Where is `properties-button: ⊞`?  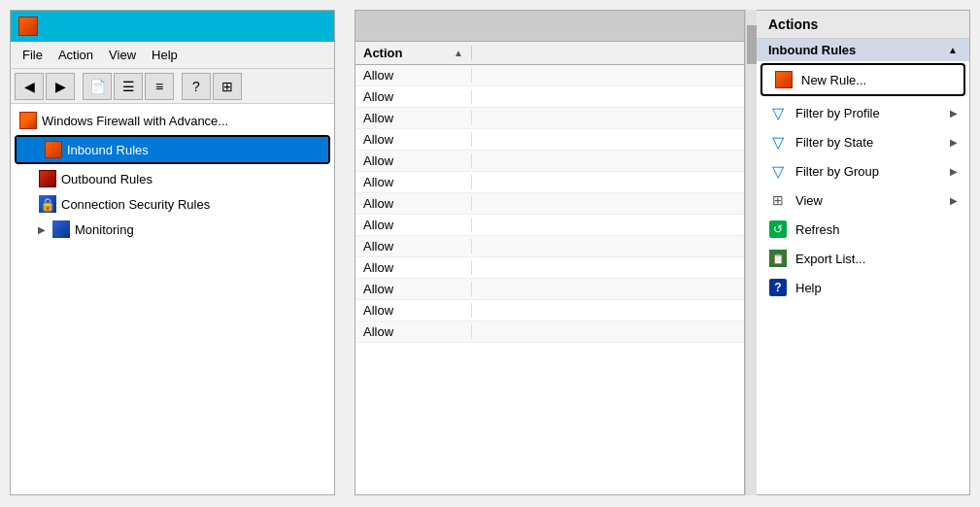
properties-button: ⊞ is located at coordinates (227, 86).